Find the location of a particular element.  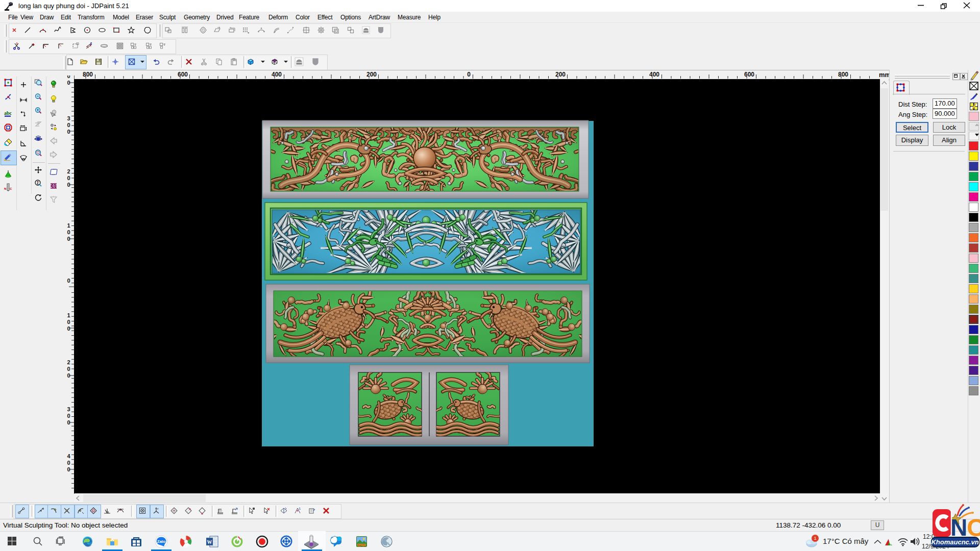

svg-text: z is located at coordinates (158, 509).